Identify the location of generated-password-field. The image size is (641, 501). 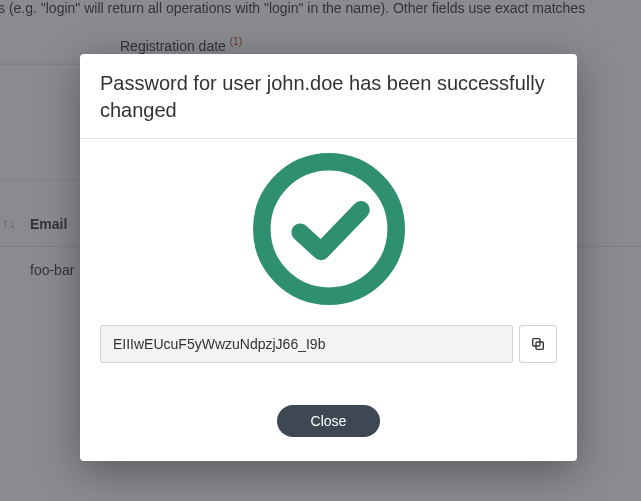
(306, 344).